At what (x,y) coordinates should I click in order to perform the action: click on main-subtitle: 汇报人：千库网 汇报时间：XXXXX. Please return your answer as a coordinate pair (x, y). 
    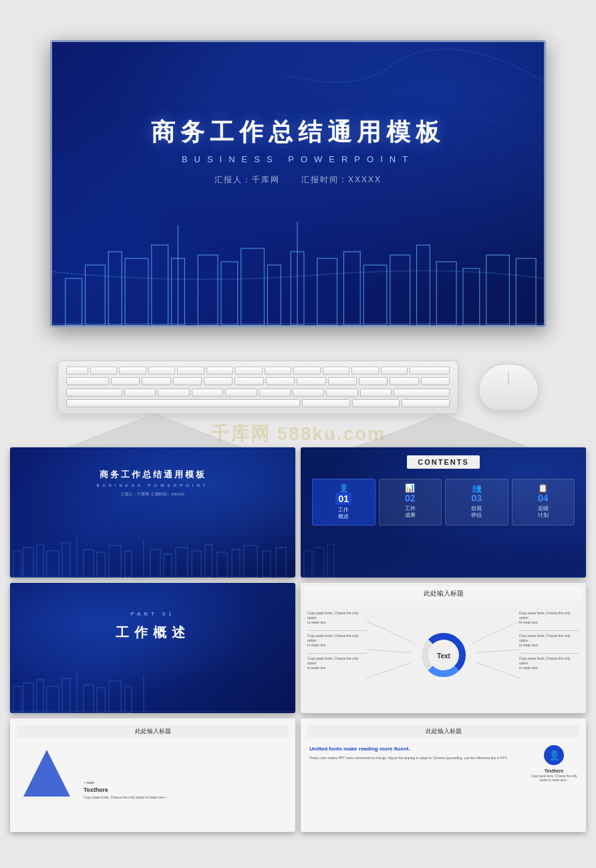
    Looking at the image, I should click on (298, 180).